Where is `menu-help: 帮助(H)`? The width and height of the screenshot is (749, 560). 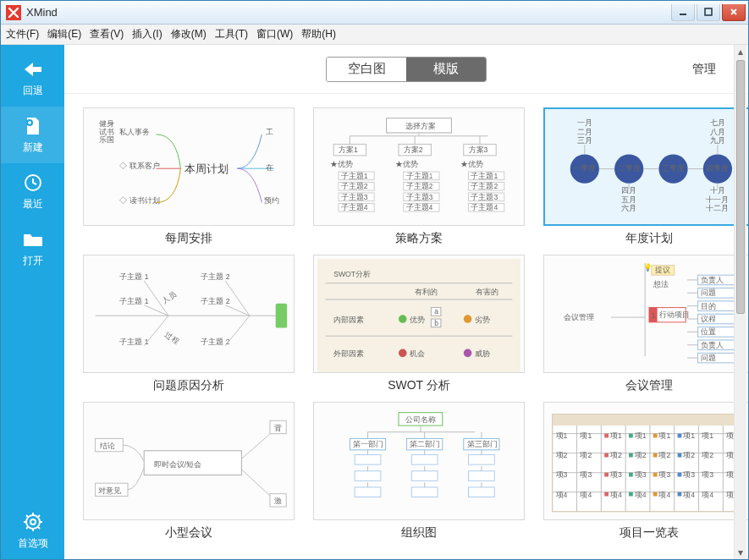
menu-help: 帮助(H) is located at coordinates (318, 34).